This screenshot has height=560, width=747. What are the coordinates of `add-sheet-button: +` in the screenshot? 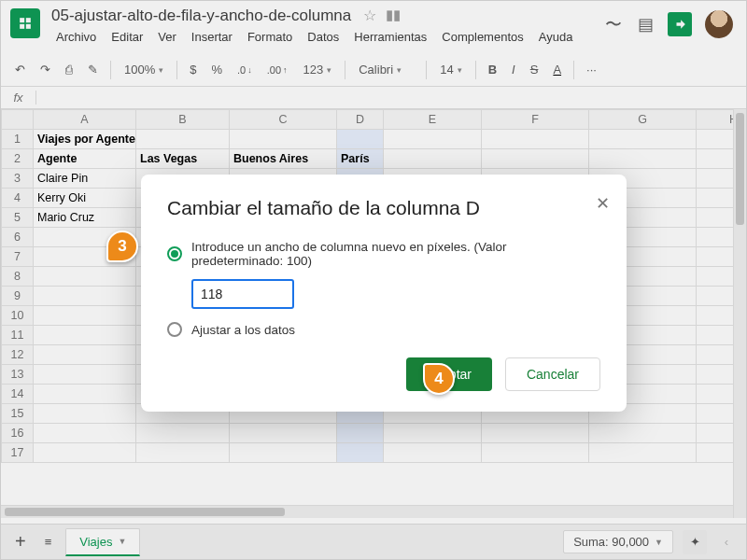 It's located at (21, 541).